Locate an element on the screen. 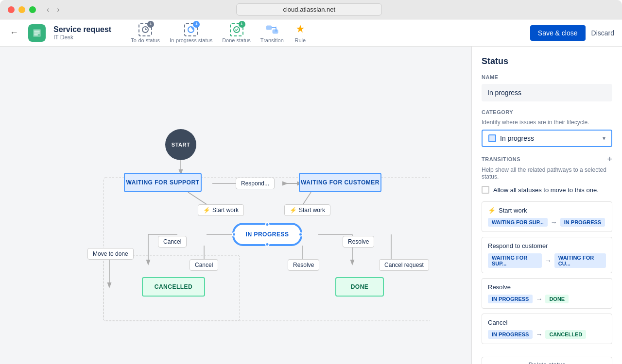 The height and width of the screenshot is (364, 622). transitions-section-desc: Help show all the related pathways to a … is located at coordinates (547, 173).